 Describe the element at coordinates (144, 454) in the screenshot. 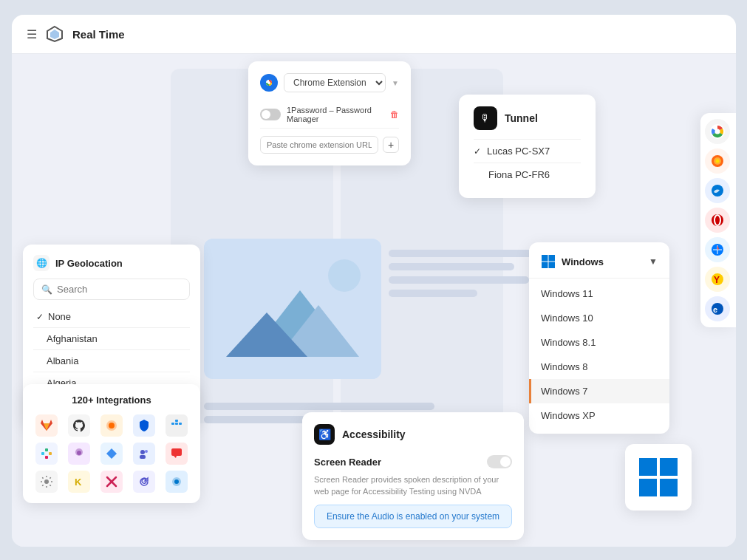

I see `integration-teams-icon` at that location.